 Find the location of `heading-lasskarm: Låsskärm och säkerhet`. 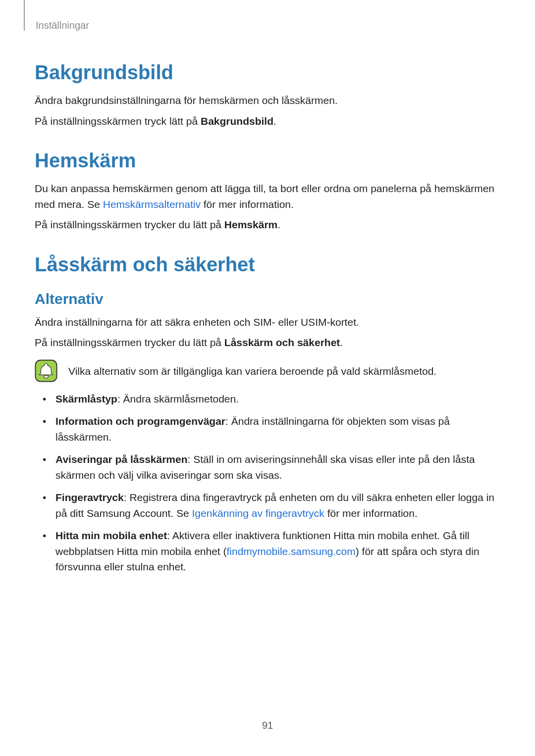

heading-lasskarm: Låsskärm och säkerhet is located at coordinates (268, 264).